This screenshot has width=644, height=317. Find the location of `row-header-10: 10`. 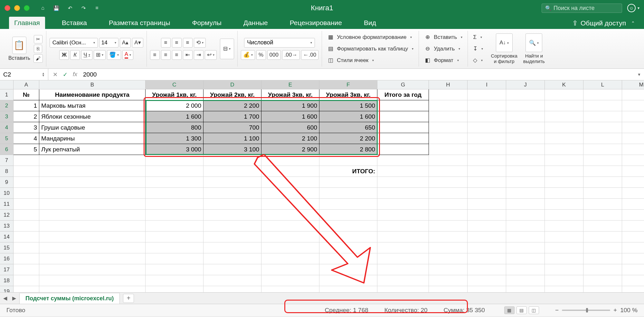

row-header-10: 10 is located at coordinates (7, 193).